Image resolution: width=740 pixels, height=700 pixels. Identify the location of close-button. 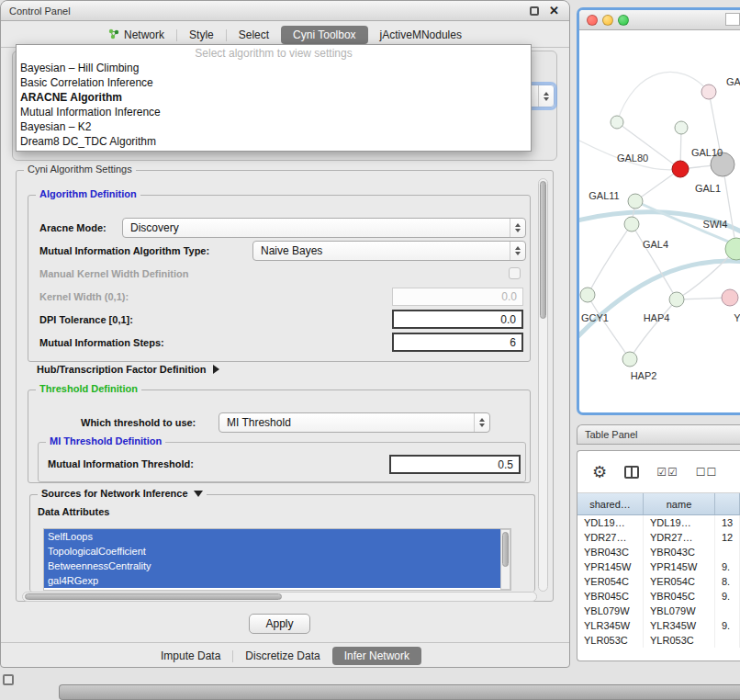
(592, 20).